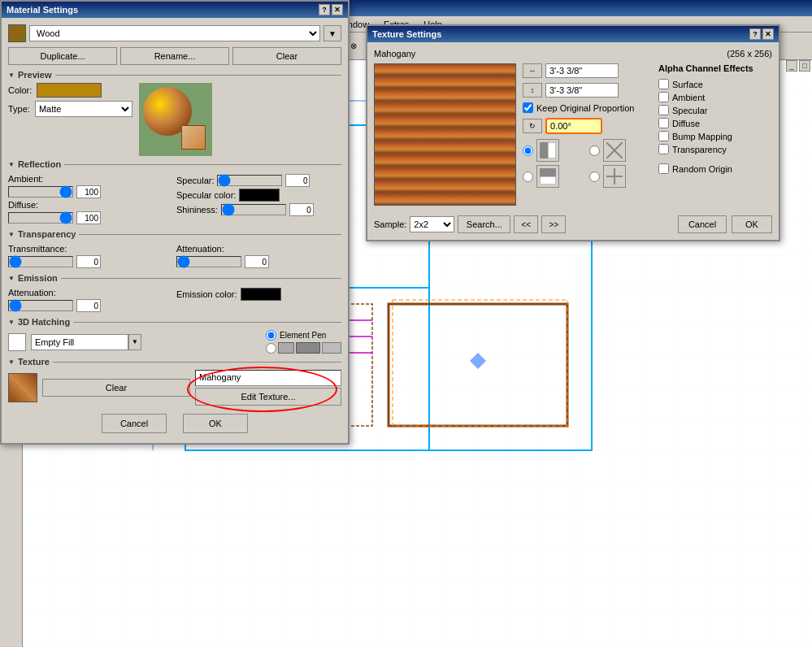  Describe the element at coordinates (663, 98) in the screenshot. I see `ambient-checkbox` at that location.